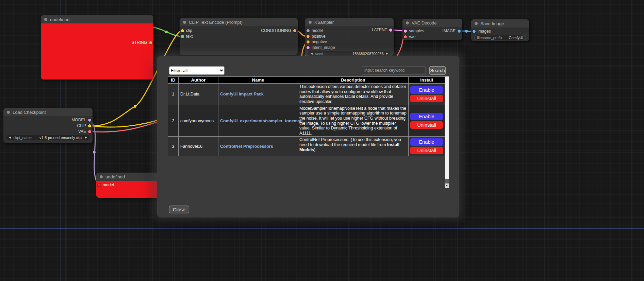 Image resolution: width=644 pixels, height=281 pixels. Describe the element at coordinates (308, 70) in the screenshot. I see `dialog-controls: Filter: all Search` at that location.